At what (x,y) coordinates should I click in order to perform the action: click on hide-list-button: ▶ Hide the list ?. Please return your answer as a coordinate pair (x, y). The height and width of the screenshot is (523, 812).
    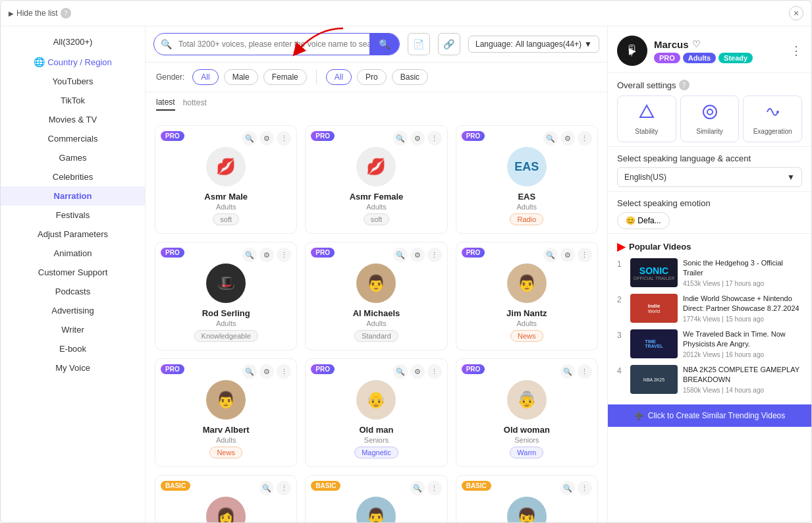
    Looking at the image, I should click on (40, 13).